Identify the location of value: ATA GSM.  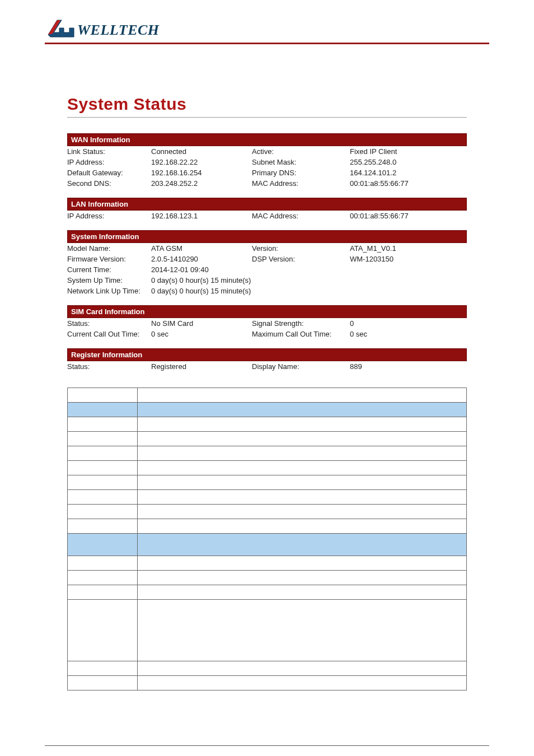
(202, 249).